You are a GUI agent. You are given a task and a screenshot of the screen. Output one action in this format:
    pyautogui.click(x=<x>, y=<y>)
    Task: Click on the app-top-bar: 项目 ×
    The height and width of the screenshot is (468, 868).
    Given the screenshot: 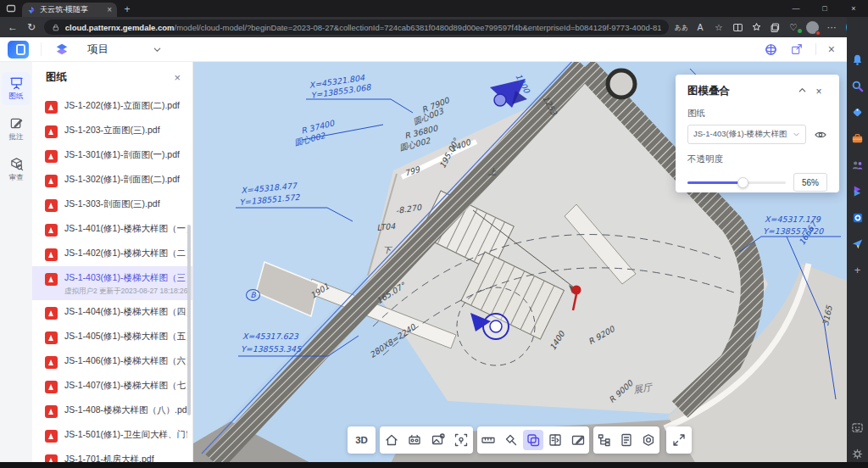 What is the action you would take?
    pyautogui.click(x=424, y=49)
    